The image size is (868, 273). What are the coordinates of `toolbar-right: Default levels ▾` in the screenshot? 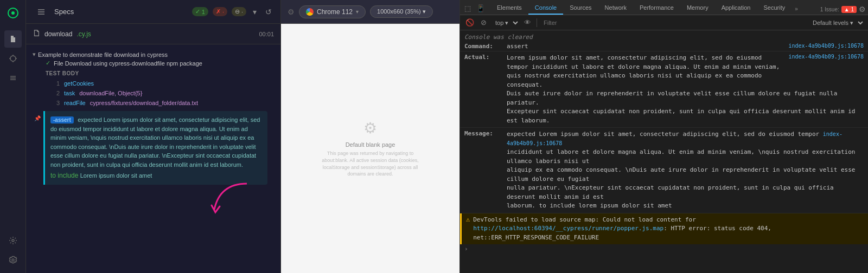 It's located at (837, 23).